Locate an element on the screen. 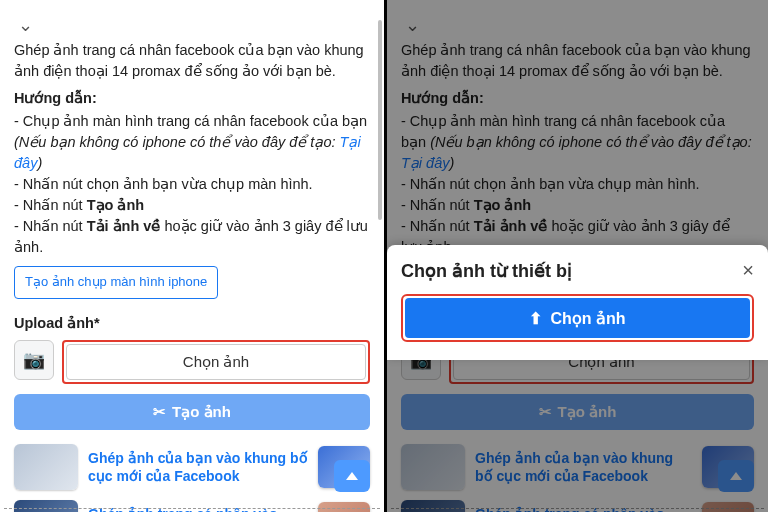 This screenshot has height=512, width=768. scrollbar is located at coordinates (380, 120).